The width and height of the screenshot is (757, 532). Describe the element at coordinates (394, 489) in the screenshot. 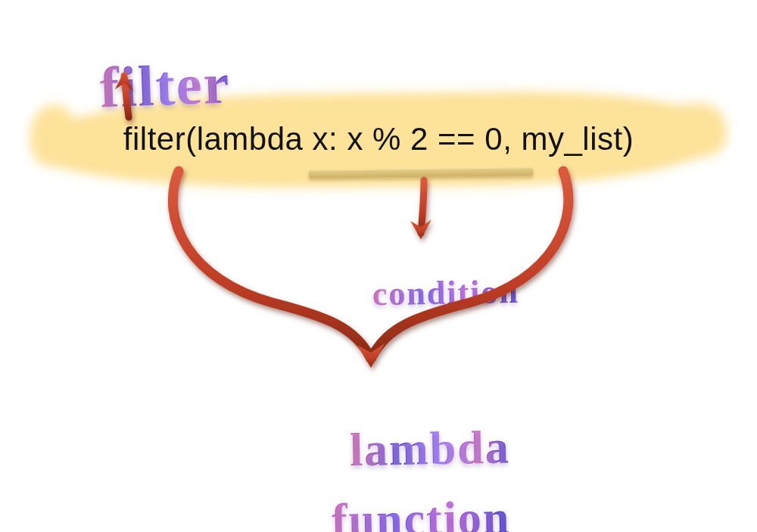

I see `label-lambda-line2: function` at that location.